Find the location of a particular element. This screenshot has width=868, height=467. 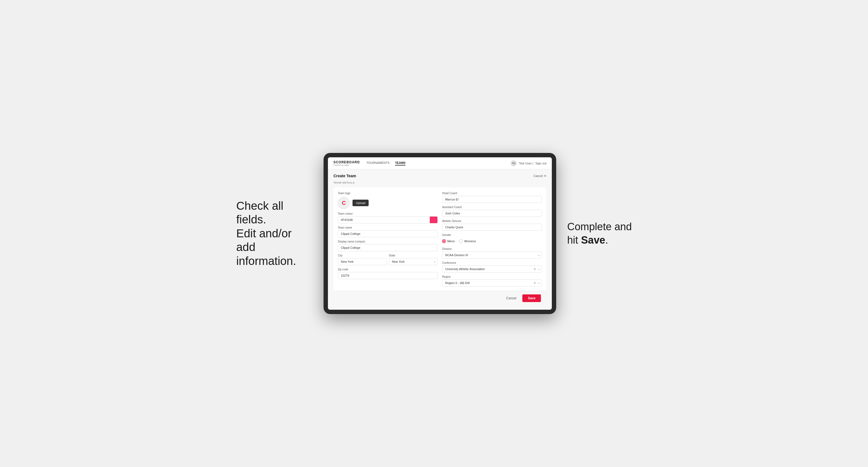

radio-womens-label: Womens is located at coordinates (470, 241).